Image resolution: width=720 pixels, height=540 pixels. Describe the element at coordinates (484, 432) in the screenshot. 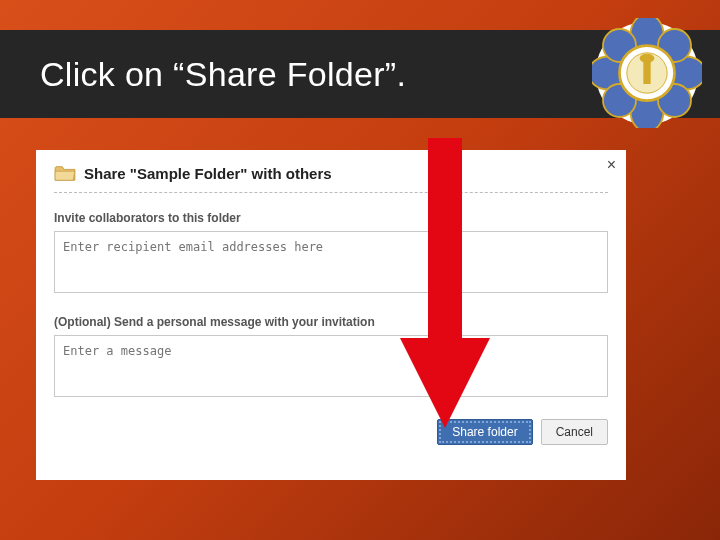

I see `share-folder-button: Share folder` at that location.